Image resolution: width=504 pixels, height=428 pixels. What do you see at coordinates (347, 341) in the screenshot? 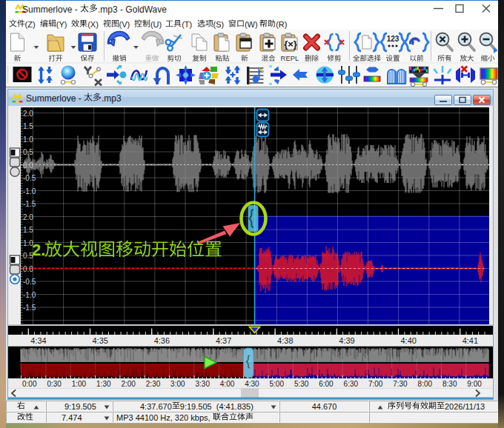
I see `svg-text: 4:39` at bounding box center [347, 341].